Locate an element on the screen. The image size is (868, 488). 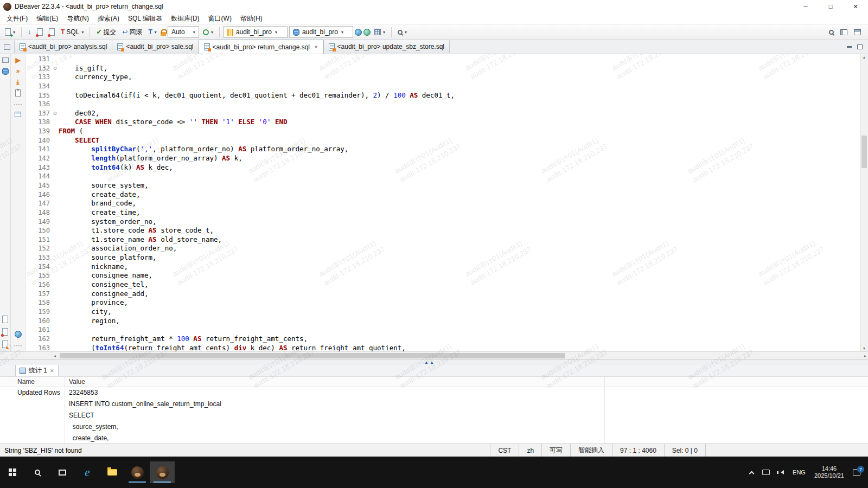
transaction-log-dropdown: ▾ is located at coordinates (208, 33).